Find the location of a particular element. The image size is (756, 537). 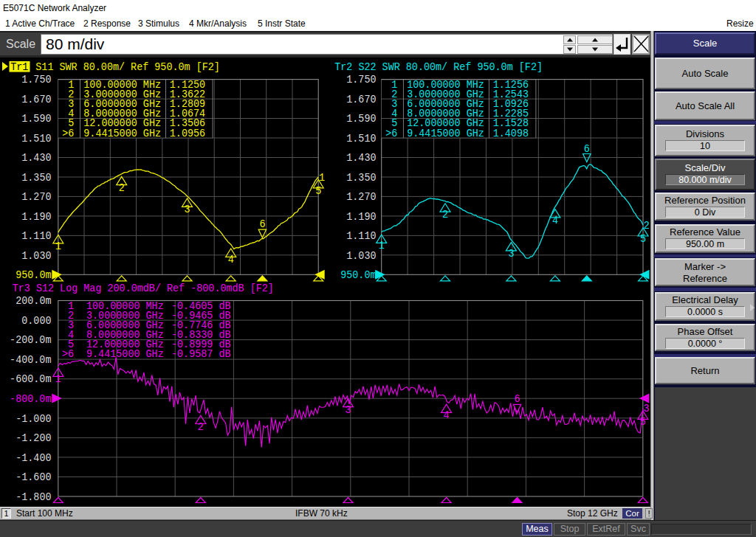

svg-text: 1.0956 is located at coordinates (188, 134).